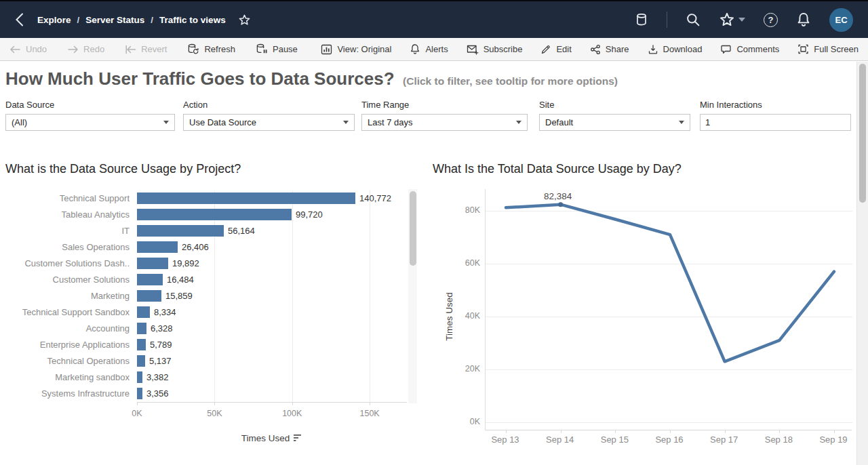  I want to click on breadcrumb-explore: Explore, so click(54, 20).